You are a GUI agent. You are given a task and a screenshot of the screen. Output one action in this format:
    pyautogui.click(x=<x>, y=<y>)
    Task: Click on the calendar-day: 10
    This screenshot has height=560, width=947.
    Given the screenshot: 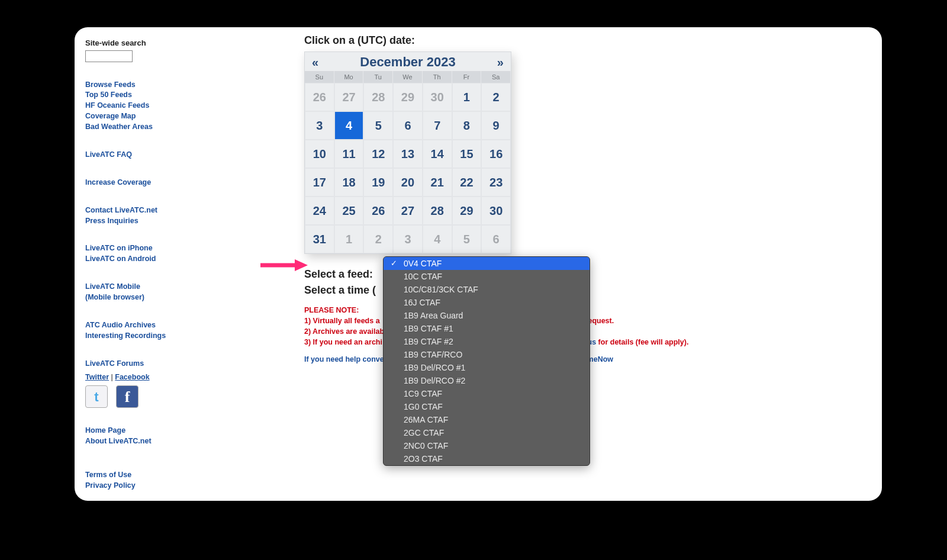 What is the action you would take?
    pyautogui.click(x=320, y=154)
    